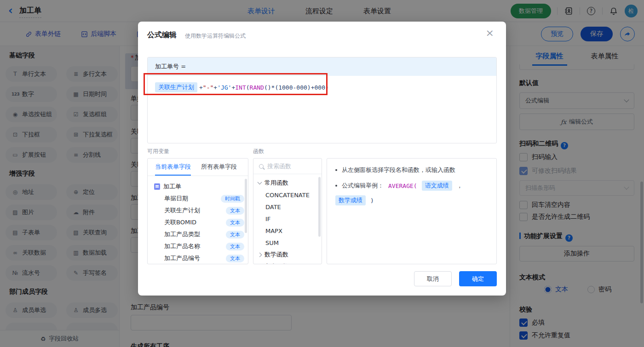 This screenshot has width=644, height=347. Describe the element at coordinates (412, 211) in the screenshot. I see `help-panel: 从左侧面板选择字段名和函数，或输入函数 公式编辑举例：AVERAGE( 语文成绩…` at that location.